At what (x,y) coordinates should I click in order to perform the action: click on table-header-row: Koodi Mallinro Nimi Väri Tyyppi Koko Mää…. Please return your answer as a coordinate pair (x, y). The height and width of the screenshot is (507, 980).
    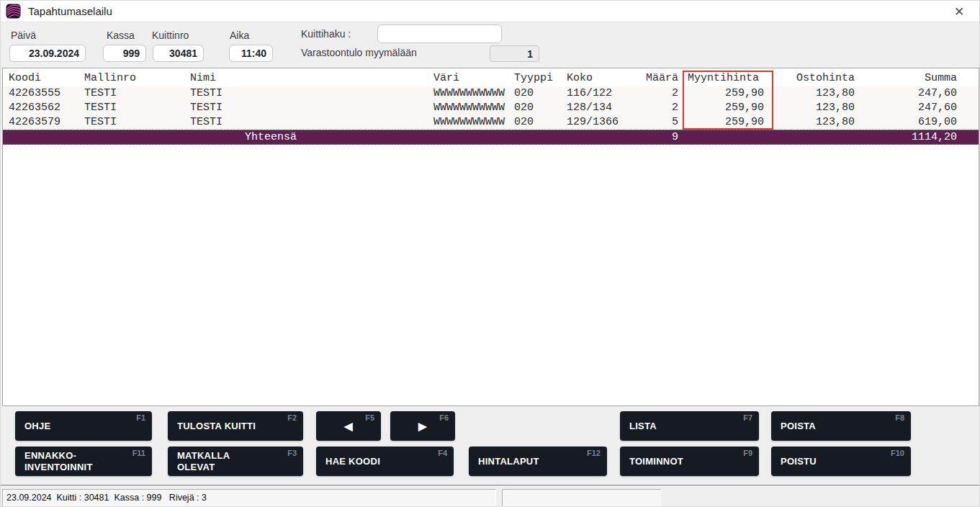
    Looking at the image, I should click on (491, 78).